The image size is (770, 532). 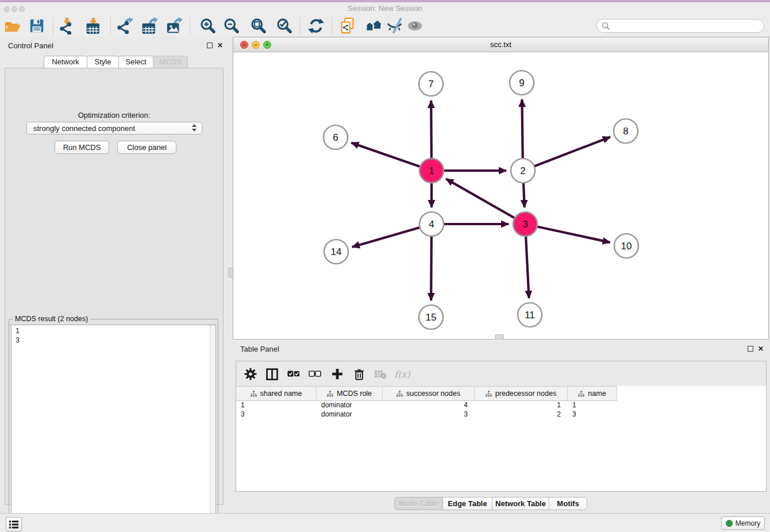 I want to click on export-image-button, so click(x=174, y=26).